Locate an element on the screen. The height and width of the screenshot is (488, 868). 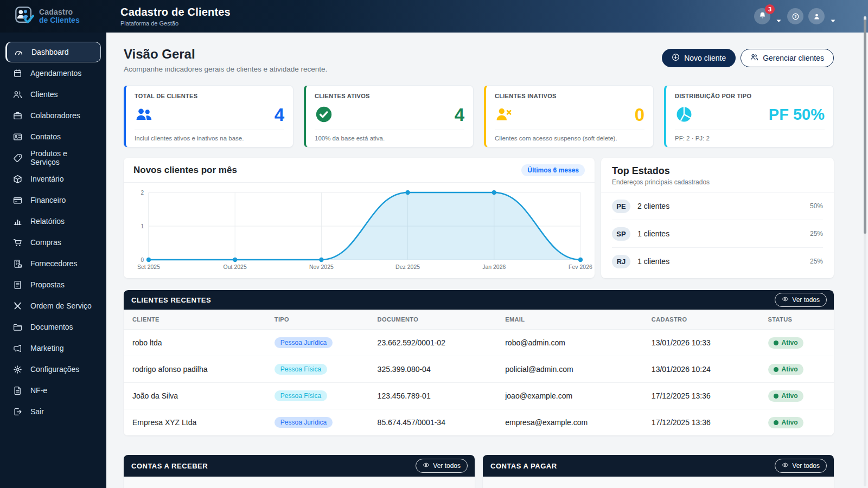
sidebar-item-propostas: Propostas is located at coordinates (53, 285).